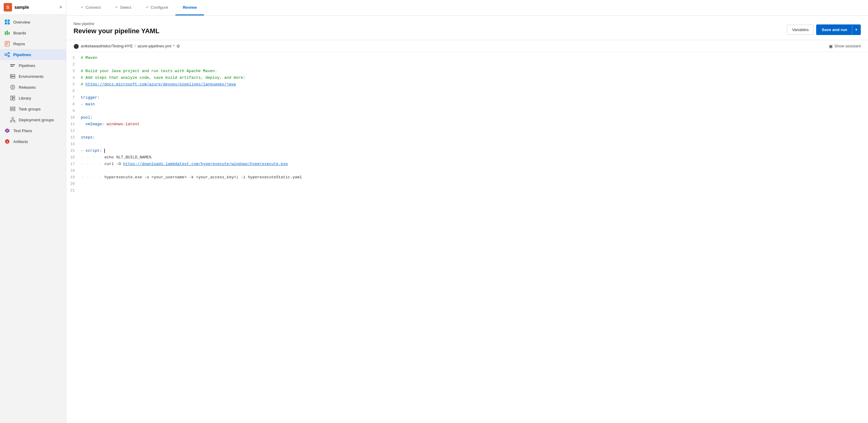 The width and height of the screenshot is (868, 423). I want to click on sidebar-item-environments: Environments, so click(33, 76).